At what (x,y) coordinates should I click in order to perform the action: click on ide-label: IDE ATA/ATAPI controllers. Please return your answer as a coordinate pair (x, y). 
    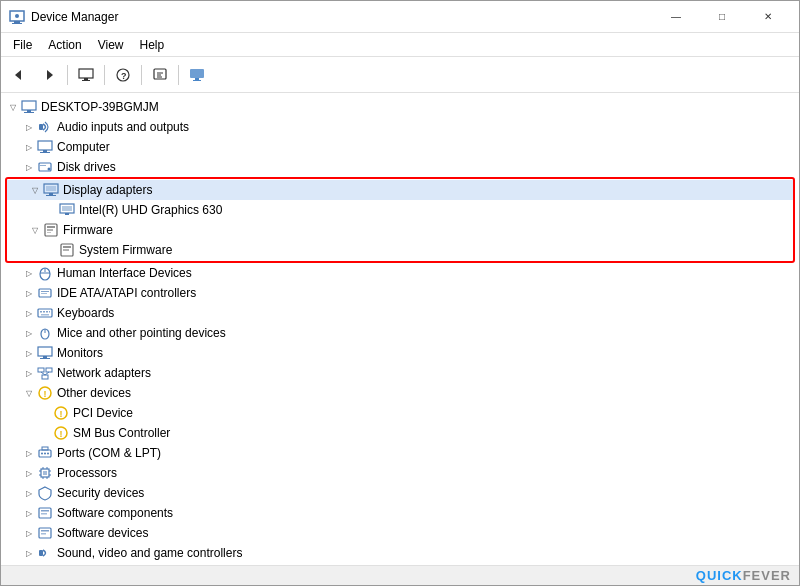
    Looking at the image, I should click on (126, 293).